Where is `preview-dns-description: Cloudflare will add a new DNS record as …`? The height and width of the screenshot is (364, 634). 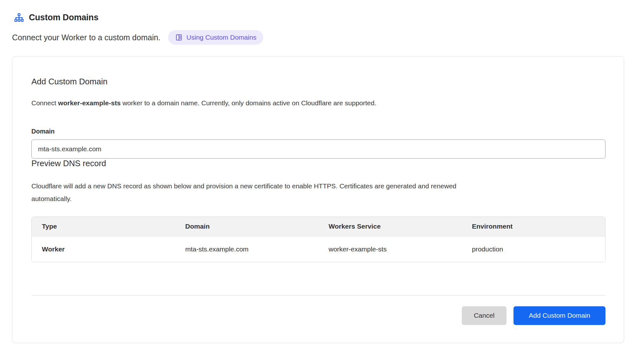
preview-dns-description: Cloudflare will add a new DNS record as … is located at coordinates (258, 192).